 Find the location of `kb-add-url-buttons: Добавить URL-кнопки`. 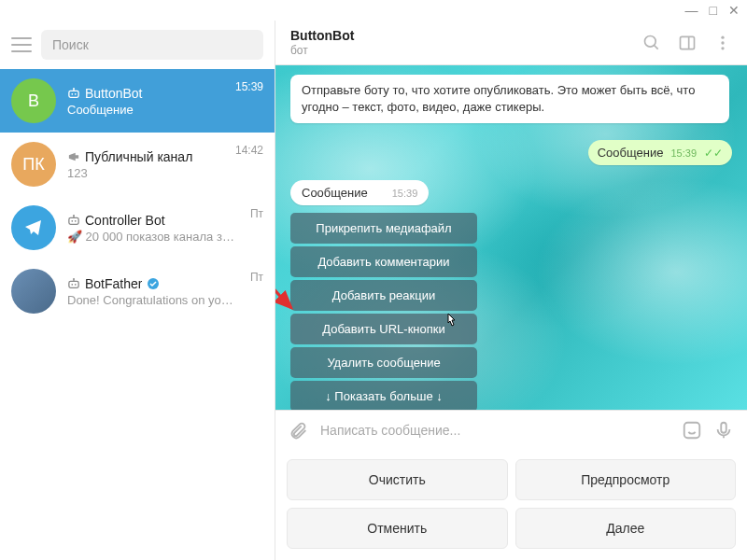

kb-add-url-buttons: Добавить URL-кнопки is located at coordinates (384, 329).